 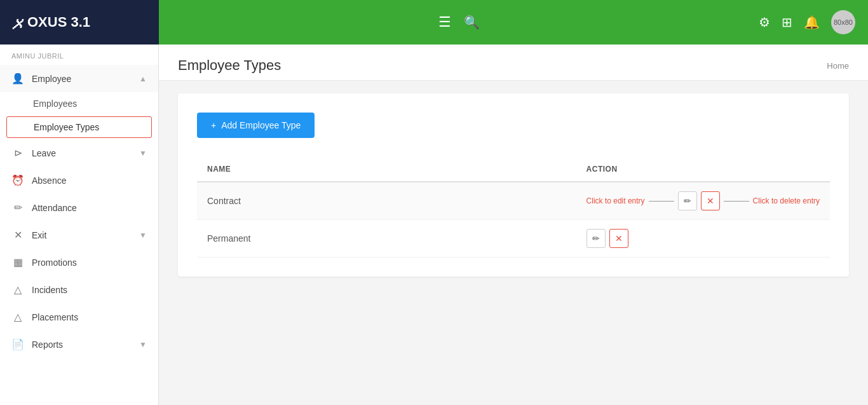 I want to click on table-row: Contract Click to edit entry ✏ ✕ Click t…, so click(x=513, y=201).